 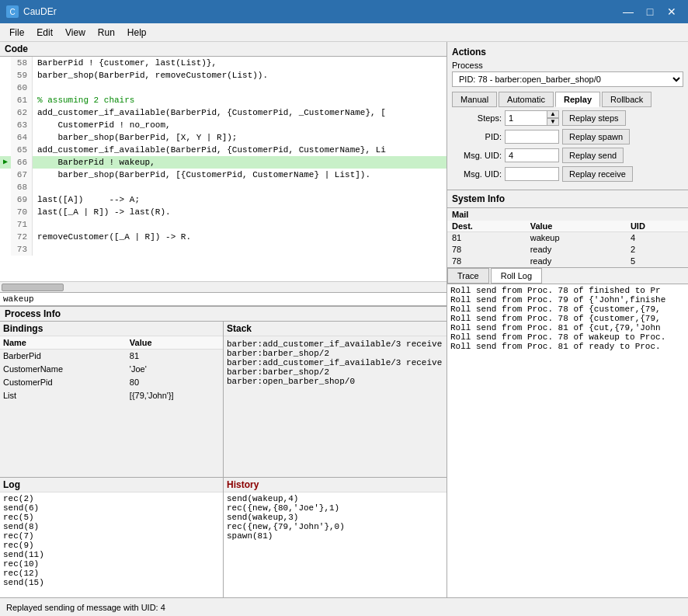 What do you see at coordinates (568, 65) in the screenshot?
I see `process-label: Process` at bounding box center [568, 65].